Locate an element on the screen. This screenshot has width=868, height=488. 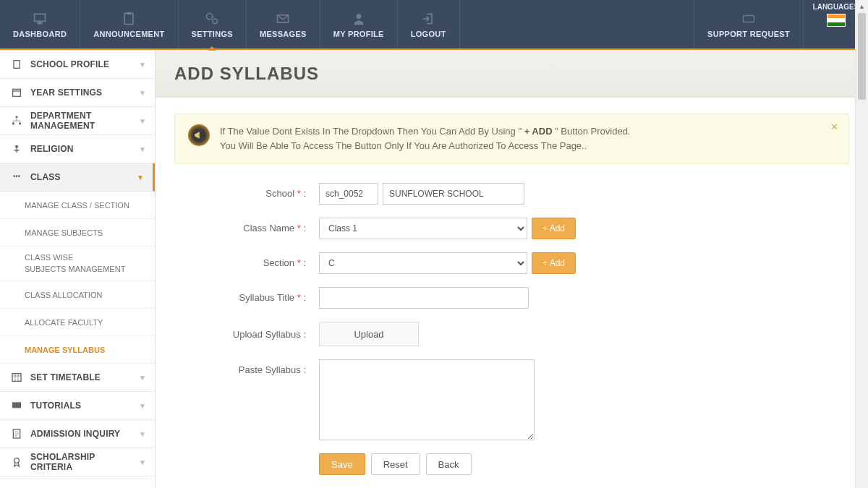
award-icon is located at coordinates (17, 462).